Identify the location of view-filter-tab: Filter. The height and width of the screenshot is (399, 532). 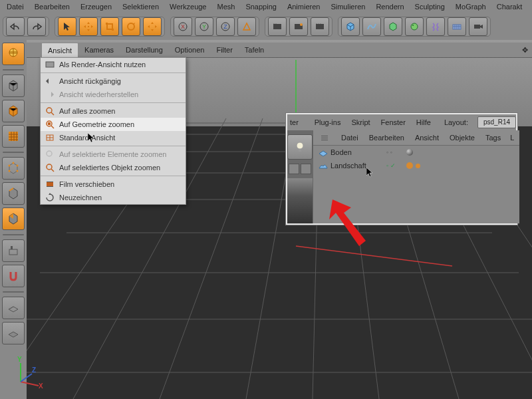
(224, 50).